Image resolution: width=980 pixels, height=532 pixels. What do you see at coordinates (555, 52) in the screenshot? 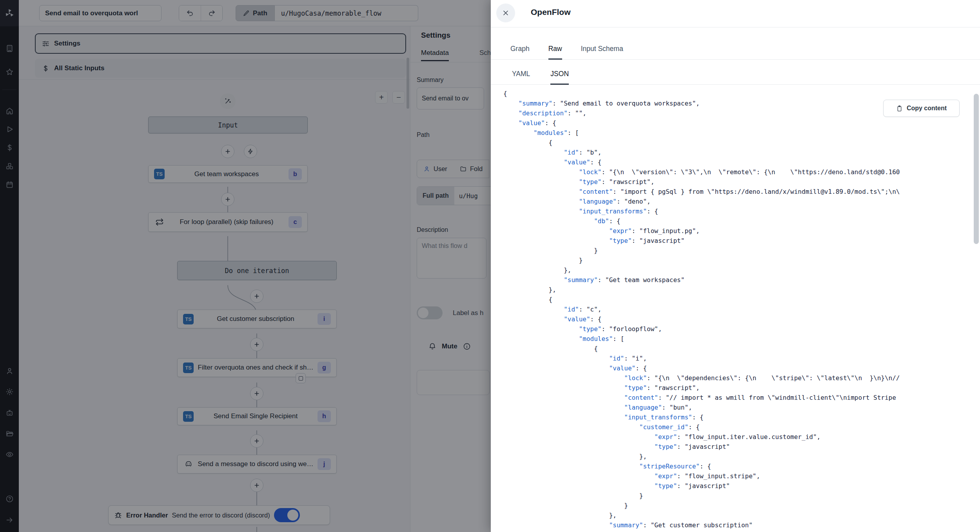
I see `tab-raw: Raw` at bounding box center [555, 52].